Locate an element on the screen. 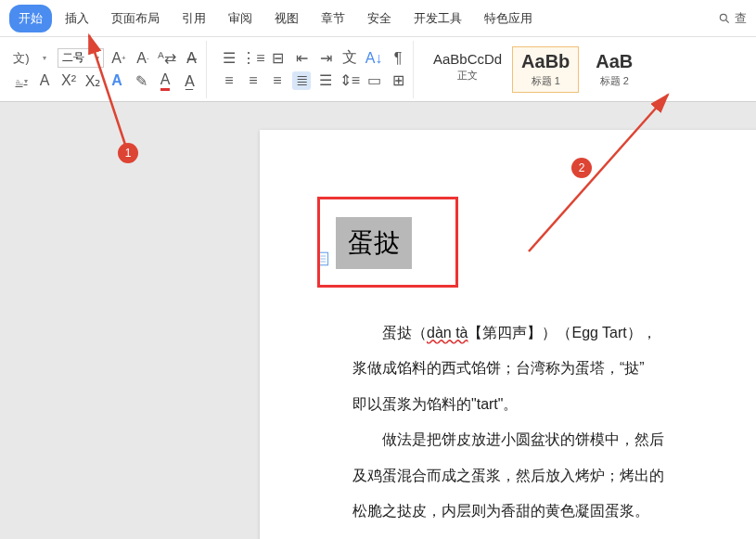  annotation-marker-2: 2 is located at coordinates (582, 168).